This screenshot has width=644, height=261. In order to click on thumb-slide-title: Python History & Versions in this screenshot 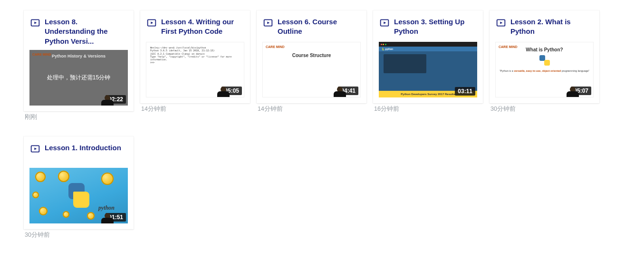, I will do `click(79, 56)`.